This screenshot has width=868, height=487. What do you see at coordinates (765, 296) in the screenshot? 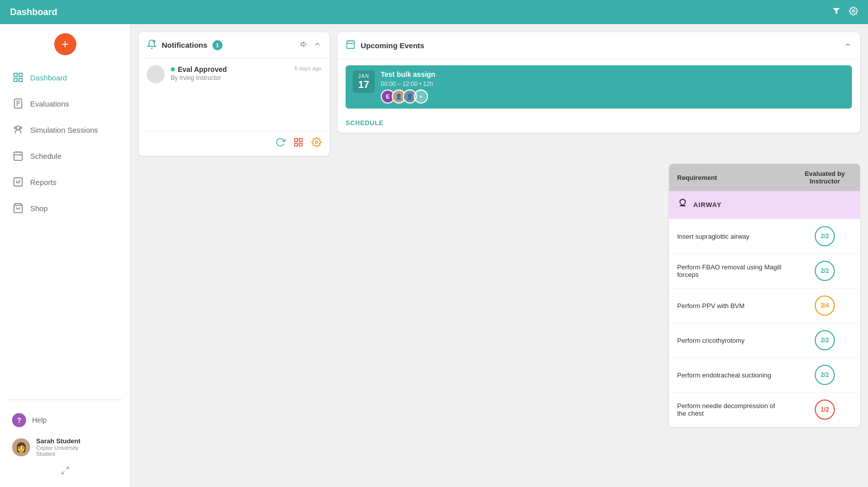
I see `requirements-panel: Requirement Evaluated by Instructor AIRW…` at bounding box center [765, 296].